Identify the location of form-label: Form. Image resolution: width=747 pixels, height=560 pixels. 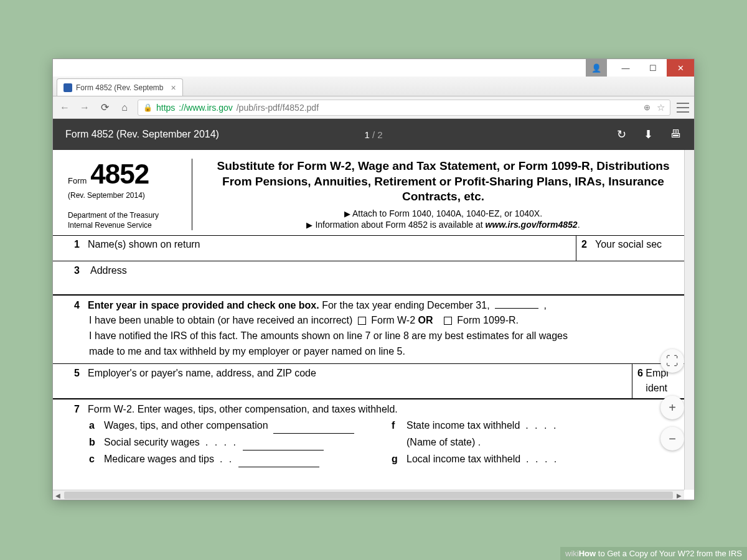
(77, 180).